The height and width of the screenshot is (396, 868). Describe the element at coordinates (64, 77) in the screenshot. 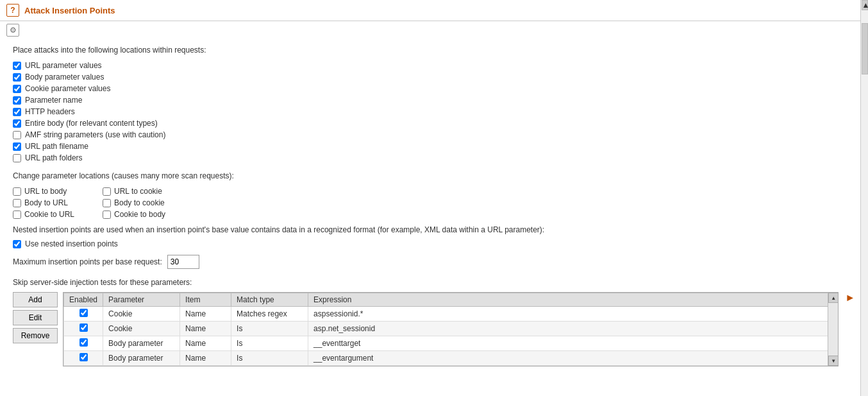

I see `checkbox-body-param-label: Body parameter values` at that location.